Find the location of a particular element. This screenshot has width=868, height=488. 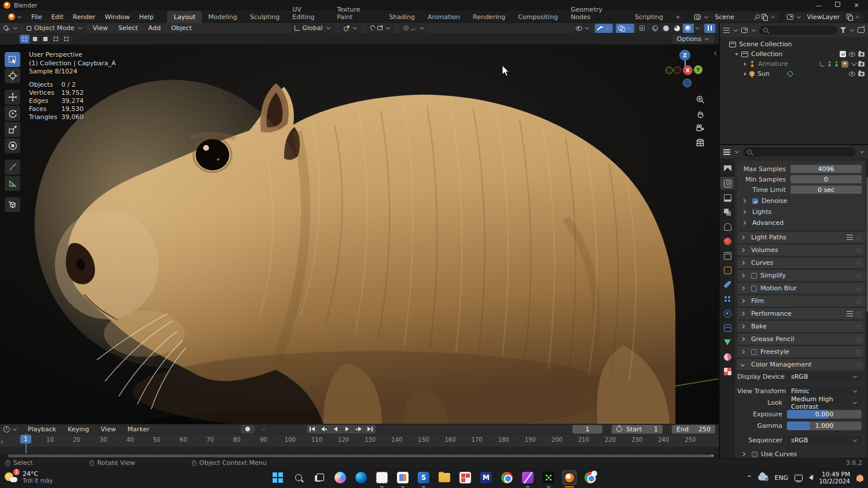

annotate-tool is located at coordinates (13, 167).